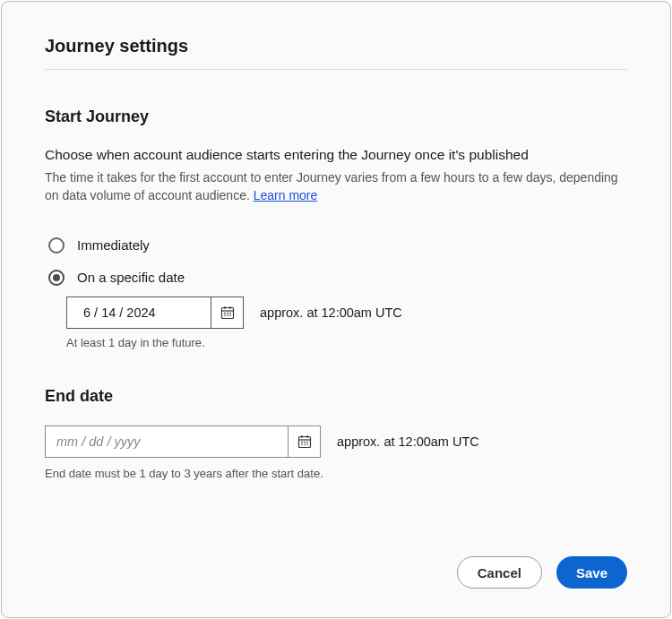 This screenshot has width=672, height=619. What do you see at coordinates (332, 186) in the screenshot?
I see `subdesc-text: The time it takes for the first account …` at bounding box center [332, 186].